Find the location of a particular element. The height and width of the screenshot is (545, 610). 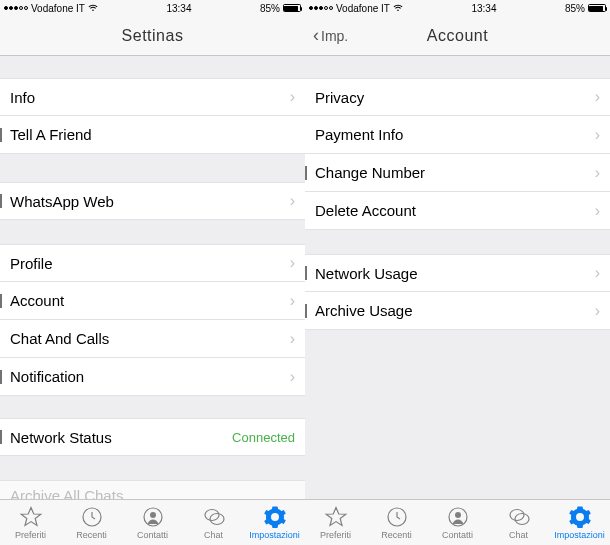

nav-bar: ‹ Imp. Account is located at coordinates (458, 36).